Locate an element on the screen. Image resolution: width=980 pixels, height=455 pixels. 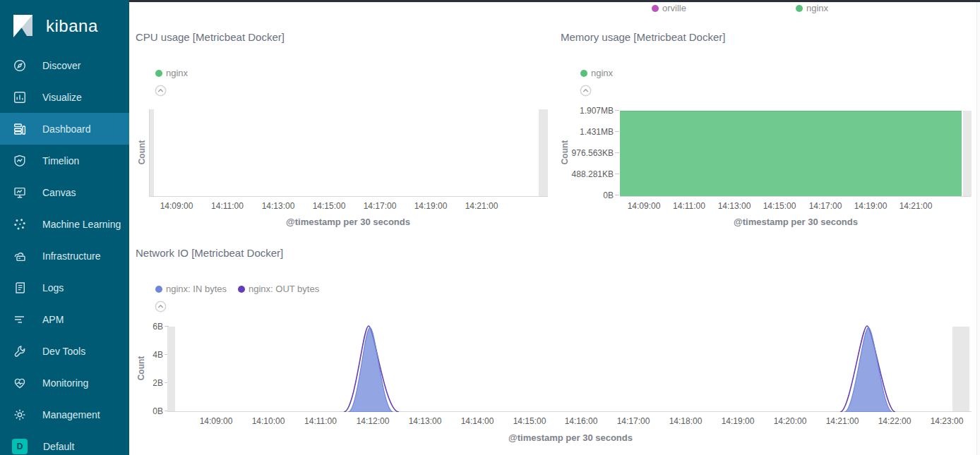
y-tick: 1.431MB is located at coordinates (586, 132).